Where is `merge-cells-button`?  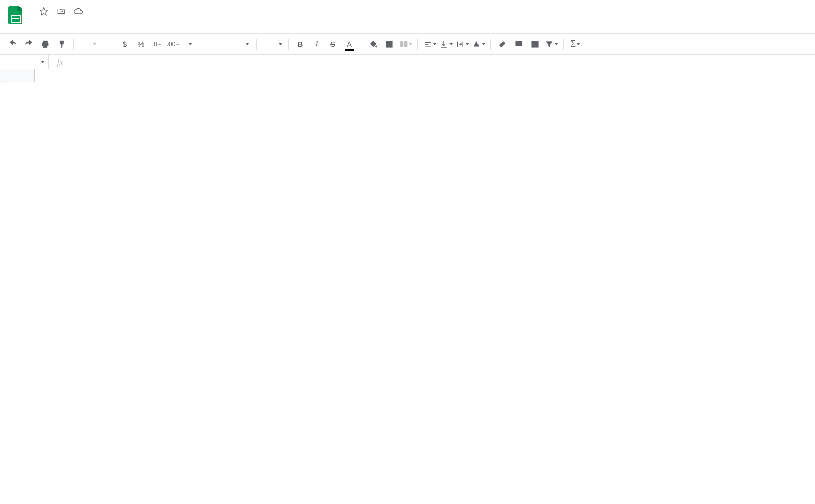 merge-cells-button is located at coordinates (406, 44).